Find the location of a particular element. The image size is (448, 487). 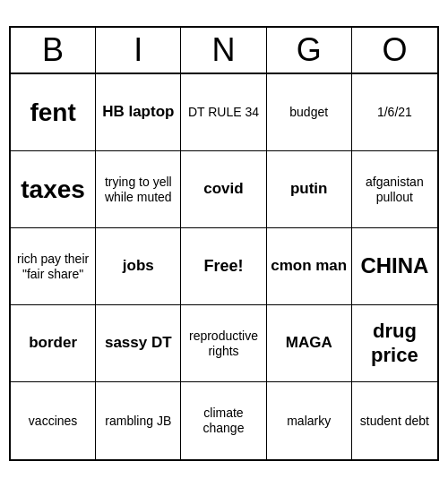

bingo-cell-23: malarky is located at coordinates (310, 421).